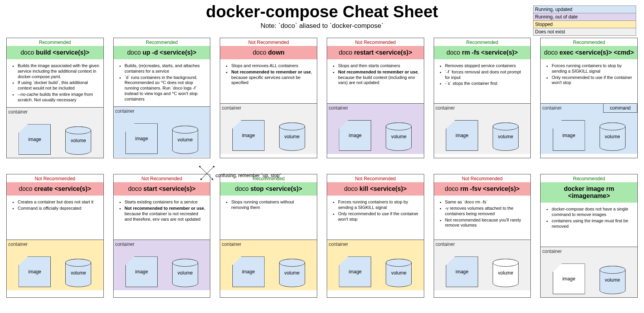 The height and width of the screenshot is (313, 644). Describe the element at coordinates (162, 236) in the screenshot. I see `command-card: Not Recommendeddoco start <service(s)>St…` at that location.